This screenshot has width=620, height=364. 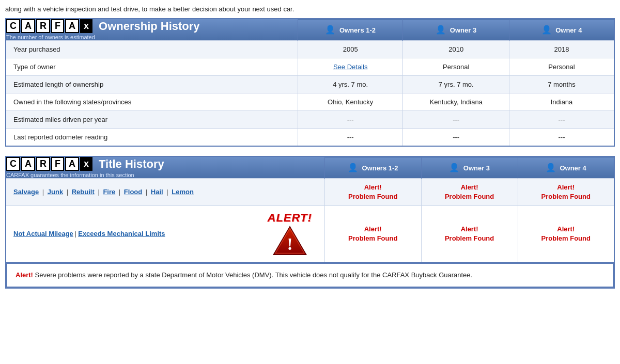 I want to click on ownership-row-label-0: Year purchased, so click(x=152, y=50).